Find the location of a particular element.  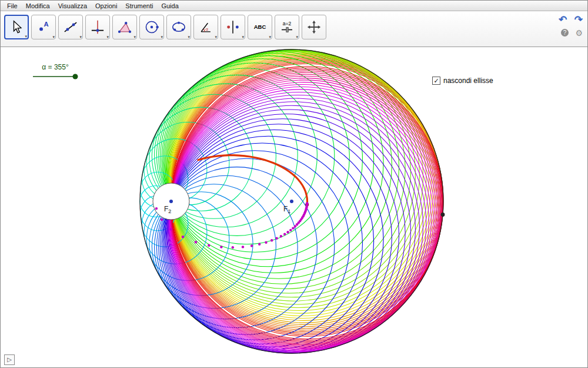

point-f1 is located at coordinates (292, 201).